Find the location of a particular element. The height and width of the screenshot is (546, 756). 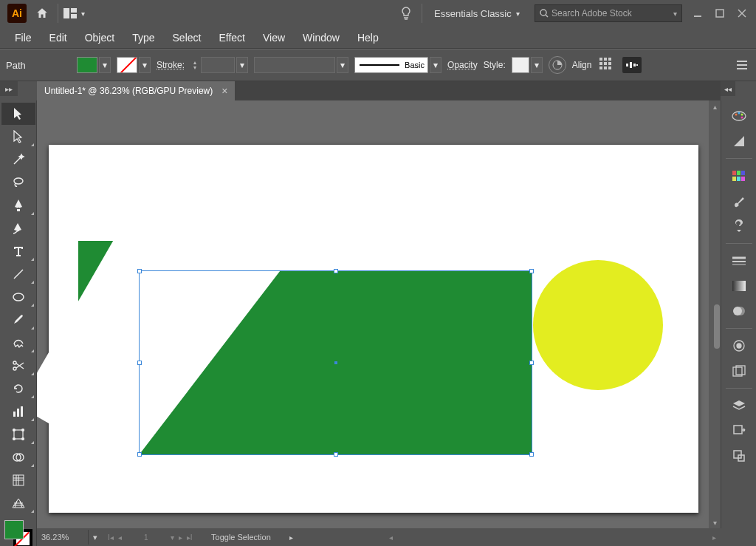

document-tab: Untitled-1* @ 36.23% (RGB/GPU Preview) × is located at coordinates (136, 91).